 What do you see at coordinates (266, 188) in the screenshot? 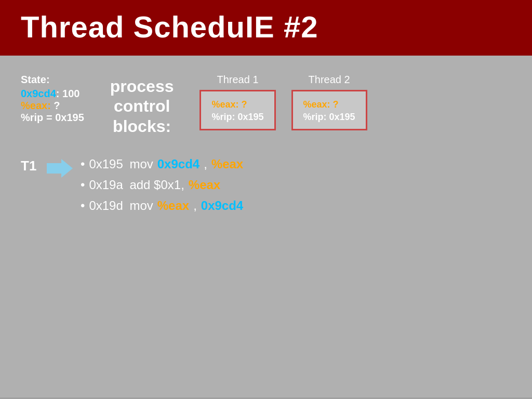
I see `t1-row: T1 • 0x195 mov 0x9cd4, %eax • 0x19a add …` at bounding box center [266, 188].